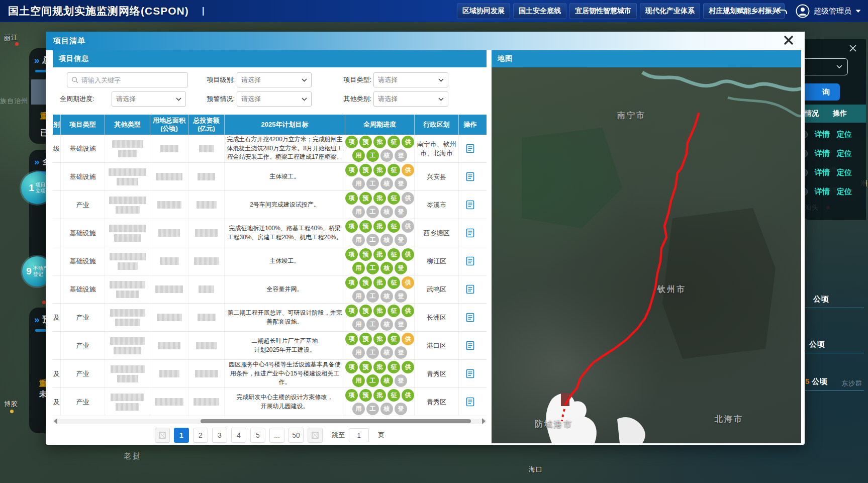  Describe the element at coordinates (437, 233) in the screenshot. I see `cell-region: 西乡塘区` at that location.